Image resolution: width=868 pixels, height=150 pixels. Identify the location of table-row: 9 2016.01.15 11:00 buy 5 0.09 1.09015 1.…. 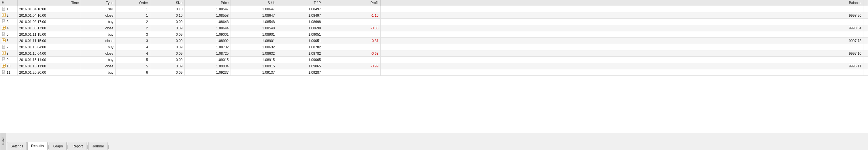
(434, 60).